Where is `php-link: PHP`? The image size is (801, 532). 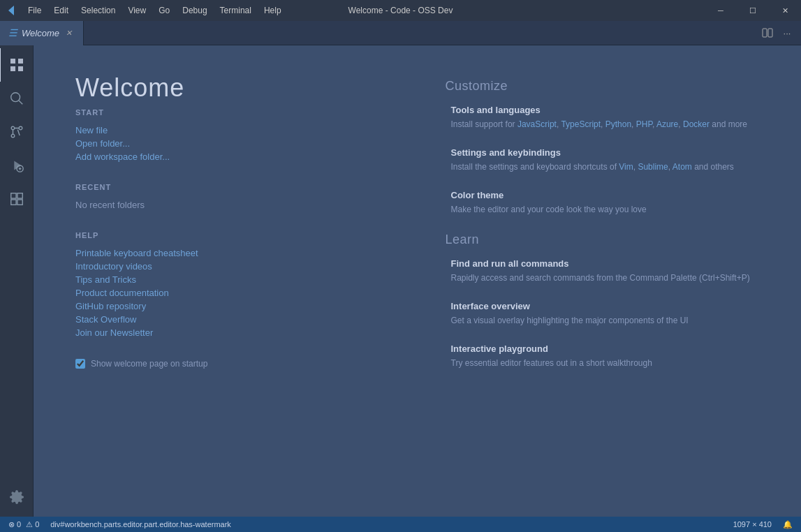 php-link: PHP is located at coordinates (644, 124).